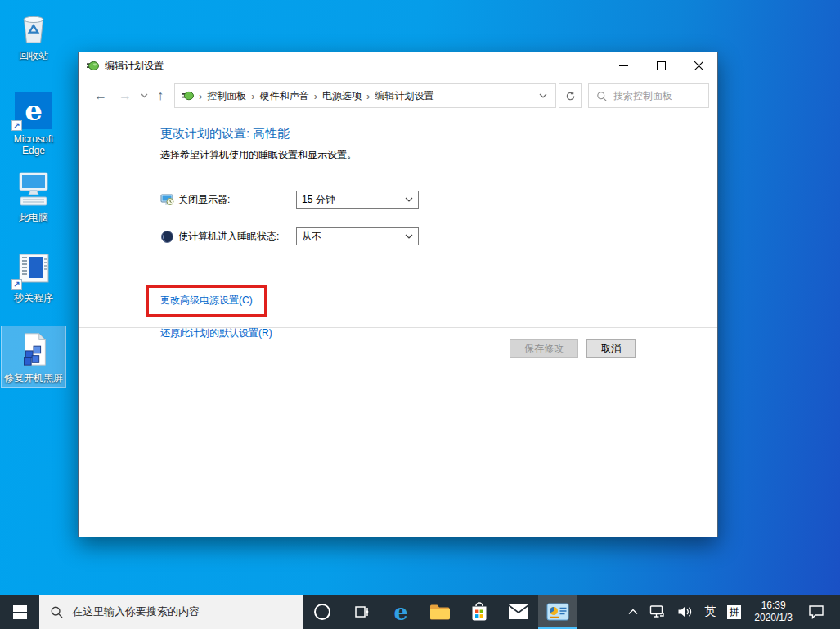 This screenshot has height=629, width=840. What do you see at coordinates (699, 65) in the screenshot?
I see `close-icon` at bounding box center [699, 65].